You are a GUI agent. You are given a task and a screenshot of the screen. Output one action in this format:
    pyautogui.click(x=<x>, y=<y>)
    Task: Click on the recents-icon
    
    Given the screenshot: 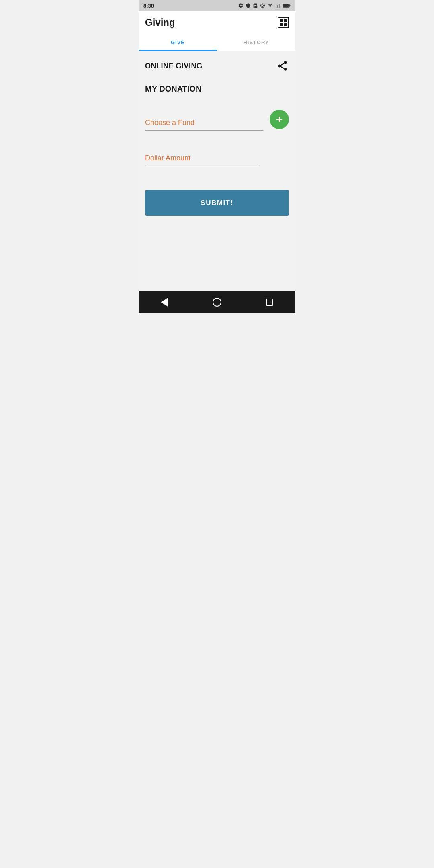 What is the action you would take?
    pyautogui.click(x=270, y=302)
    